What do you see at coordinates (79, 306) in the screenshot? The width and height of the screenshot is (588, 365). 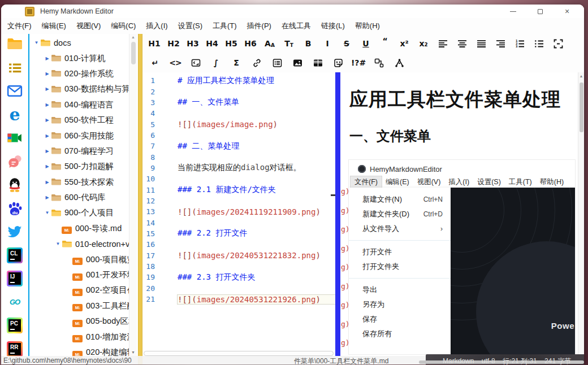 I see `tree-item: M↓003-工具栏配置` at bounding box center [79, 306].